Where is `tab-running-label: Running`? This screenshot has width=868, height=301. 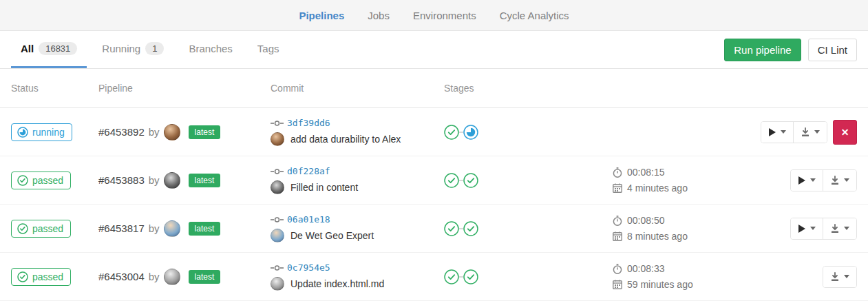
tab-running-label: Running is located at coordinates (121, 48).